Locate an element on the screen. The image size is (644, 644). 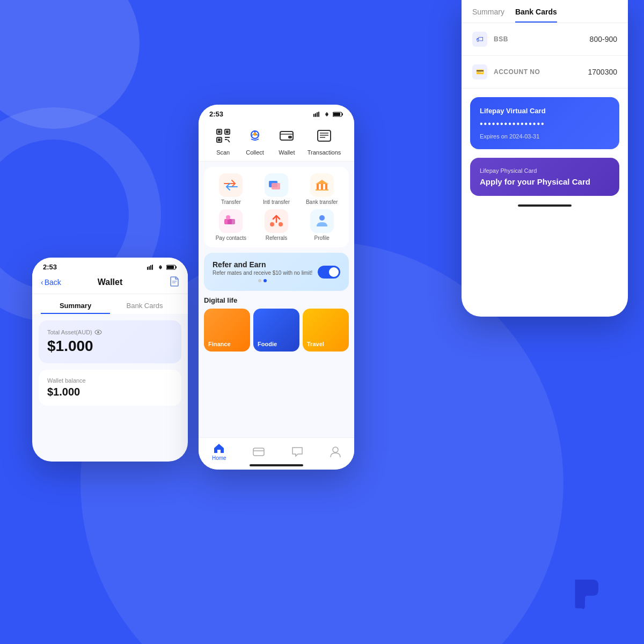
virtual-card-number: •••••••••••••••• is located at coordinates (545, 124).